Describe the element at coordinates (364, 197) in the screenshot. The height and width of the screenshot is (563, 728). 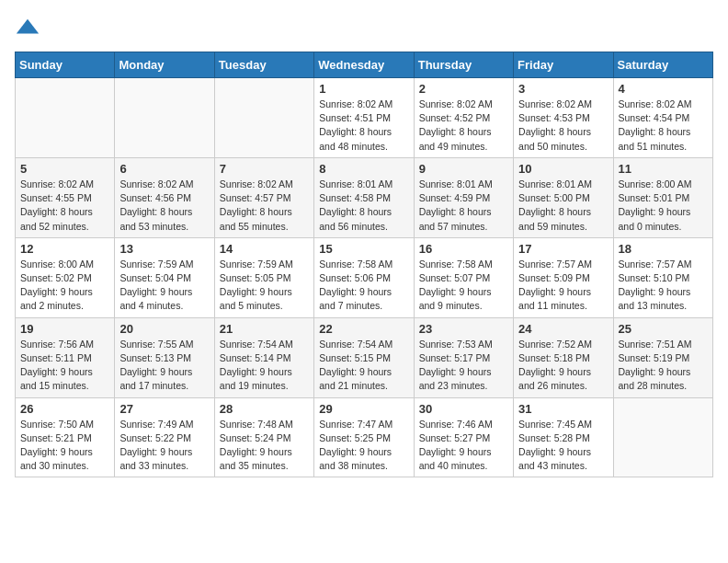
I see `calendar-week-row: 5Sunrise: 8:02 AM Sunset: 4:55 PM Daylig…` at that location.